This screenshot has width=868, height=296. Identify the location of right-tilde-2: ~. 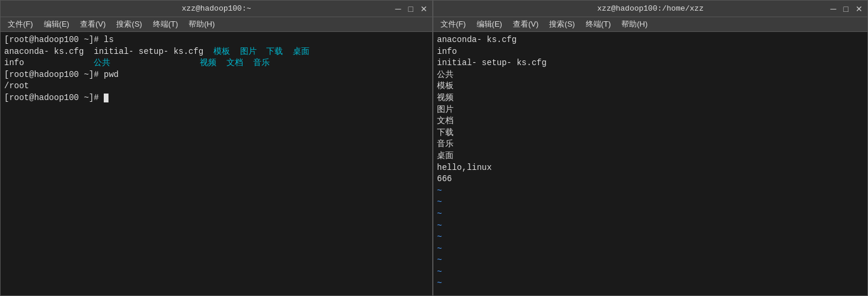
(439, 202).